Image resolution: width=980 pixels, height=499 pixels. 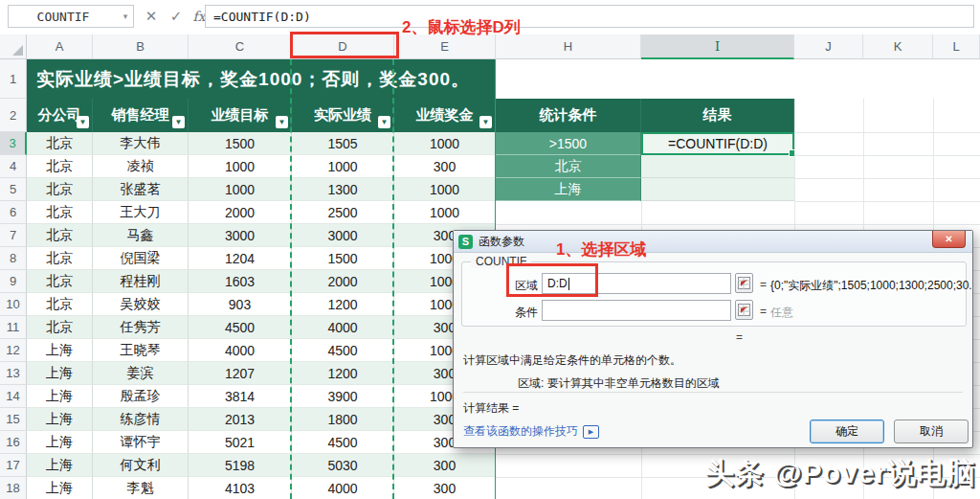 I want to click on dialog-close-button: ✕, so click(x=949, y=239).